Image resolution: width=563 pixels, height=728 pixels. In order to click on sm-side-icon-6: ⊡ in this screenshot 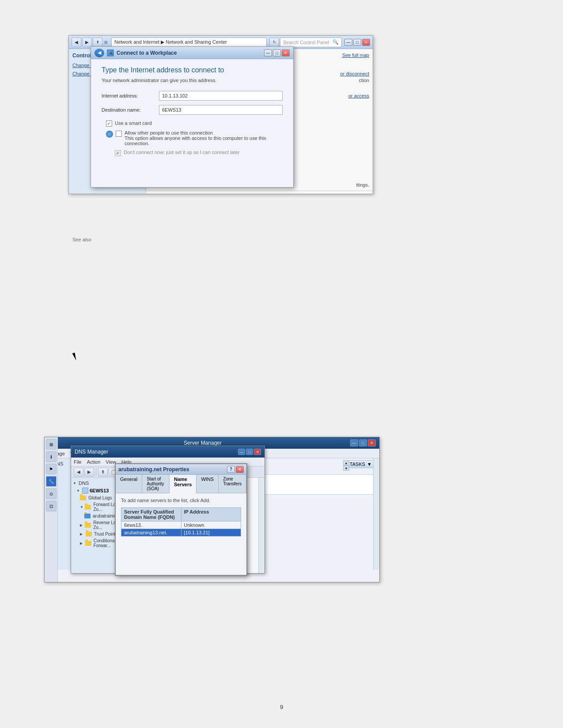, I will do `click(51, 506)`.